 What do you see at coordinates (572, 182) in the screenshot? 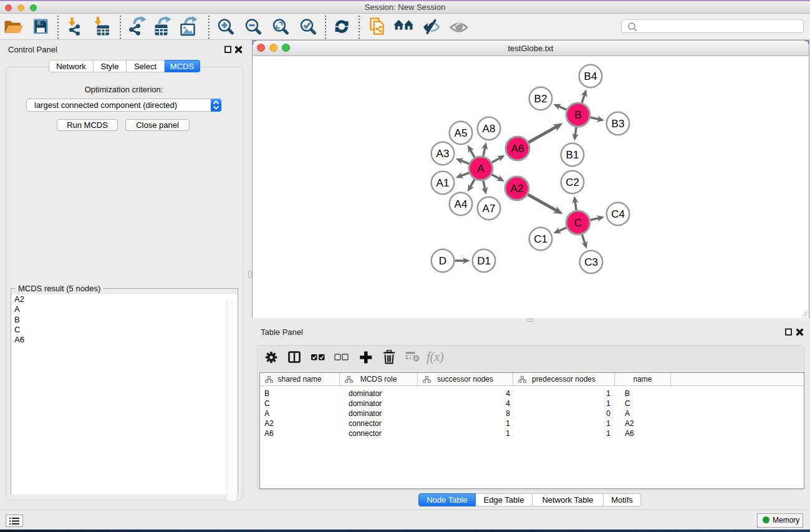
I see `svg-text: C2` at bounding box center [572, 182].